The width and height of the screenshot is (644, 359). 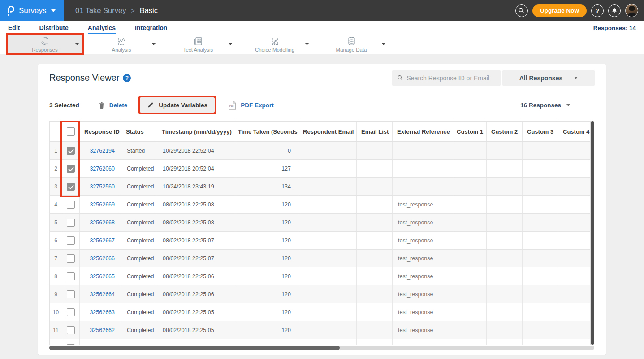 I want to click on response-id-link: 32562662, so click(x=100, y=330).